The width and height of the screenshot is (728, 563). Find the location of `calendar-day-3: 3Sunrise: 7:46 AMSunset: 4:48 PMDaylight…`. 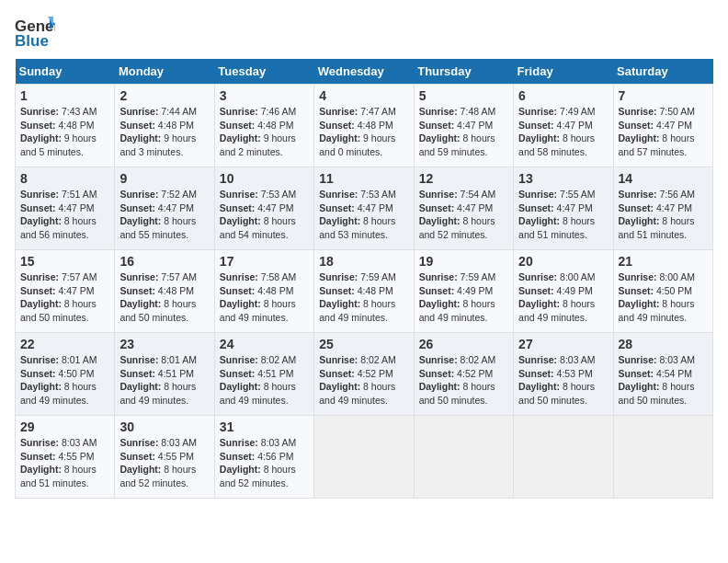

calendar-day-3: 3Sunrise: 7:46 AMSunset: 4:48 PMDaylight… is located at coordinates (264, 126).